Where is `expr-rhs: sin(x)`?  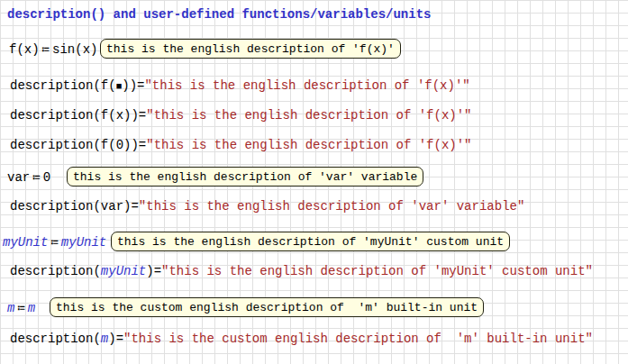
expr-rhs: sin(x) is located at coordinates (75, 50).